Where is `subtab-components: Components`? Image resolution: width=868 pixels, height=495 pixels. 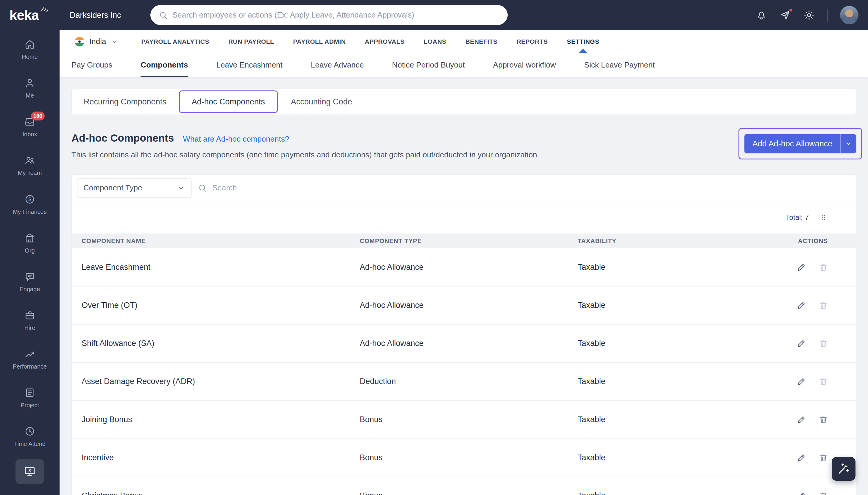
subtab-components: Components is located at coordinates (164, 65).